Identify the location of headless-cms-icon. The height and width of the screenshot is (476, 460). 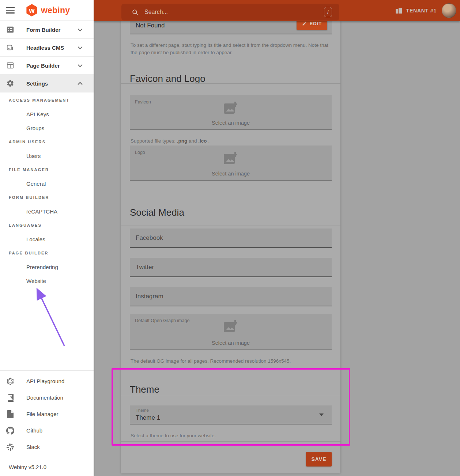
(10, 48).